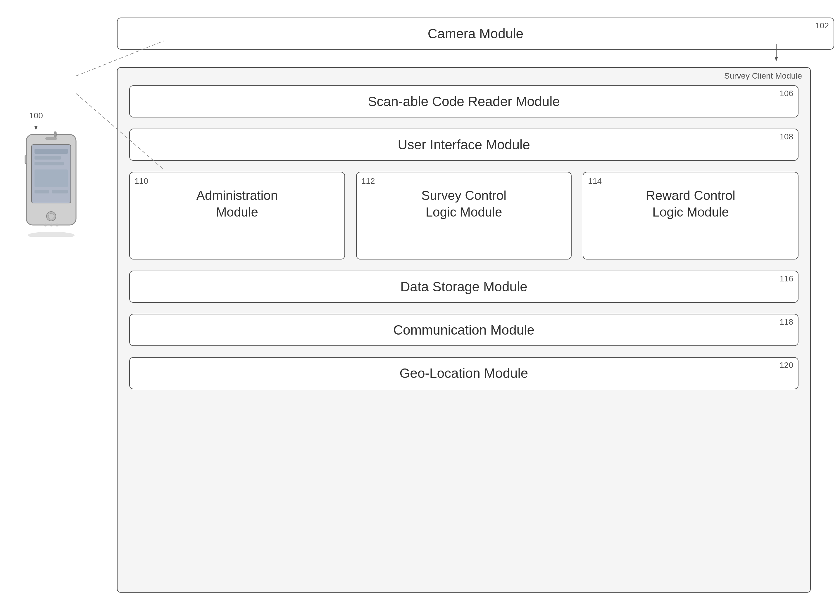 Image resolution: width=840 pixels, height=616 pixels. Describe the element at coordinates (763, 76) in the screenshot. I see `survey-client-label: Survey Client Module` at that location.